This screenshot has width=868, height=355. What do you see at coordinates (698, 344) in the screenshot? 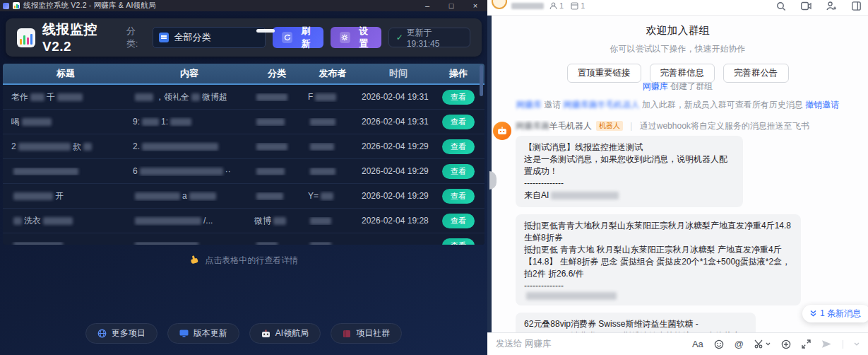
I see `text-format-icon: Aa` at bounding box center [698, 344].